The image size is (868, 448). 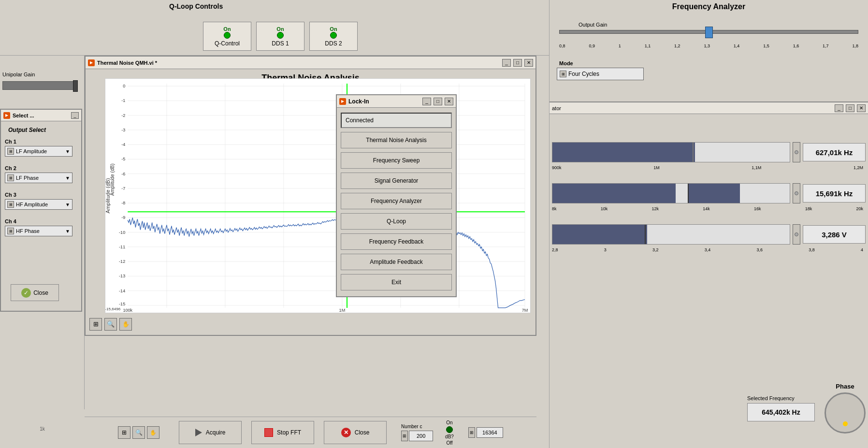 What do you see at coordinates (122, 232) in the screenshot?
I see `svg-text: -10` at bounding box center [122, 232].